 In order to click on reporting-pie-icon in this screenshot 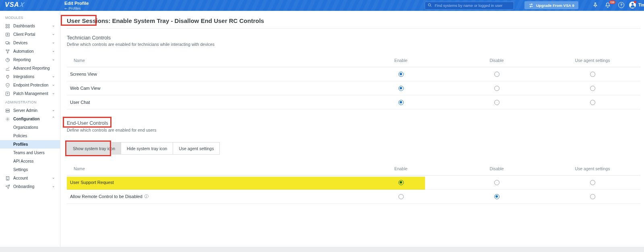, I will do `click(8, 60)`.